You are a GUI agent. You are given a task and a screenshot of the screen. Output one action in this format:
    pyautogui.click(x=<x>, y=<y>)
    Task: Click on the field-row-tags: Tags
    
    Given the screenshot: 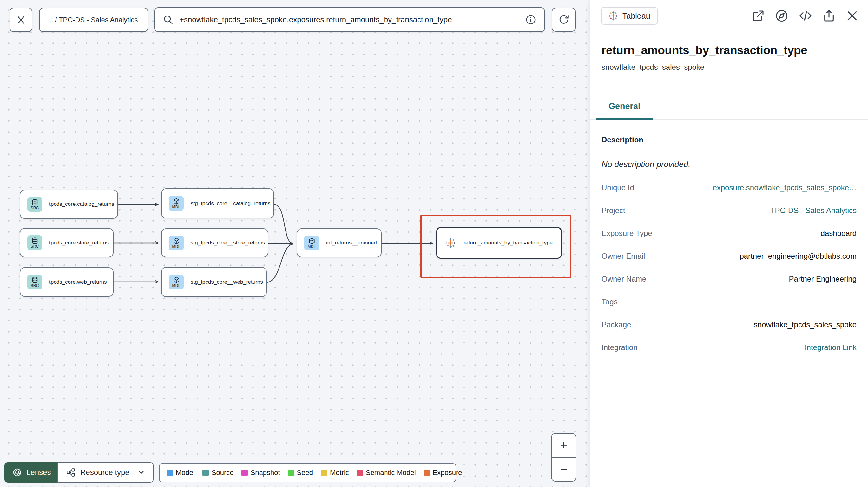 What is the action you would take?
    pyautogui.click(x=729, y=302)
    